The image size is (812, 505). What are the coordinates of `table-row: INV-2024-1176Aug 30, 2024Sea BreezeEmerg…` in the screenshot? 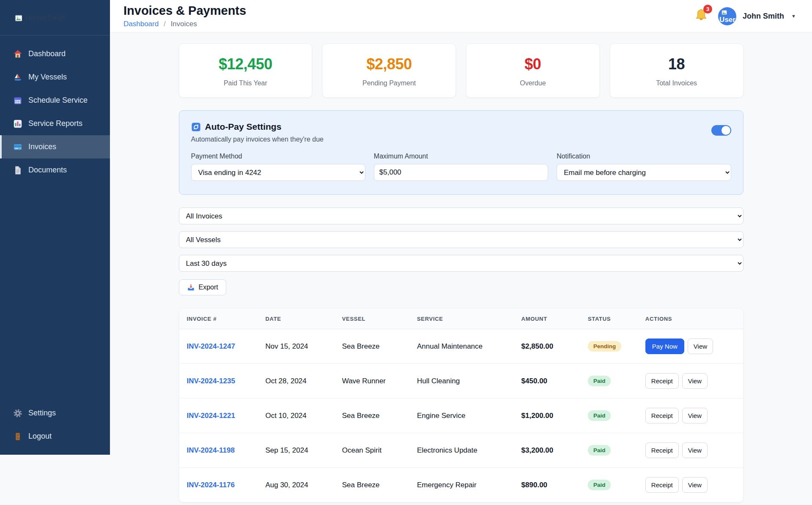 It's located at (461, 485).